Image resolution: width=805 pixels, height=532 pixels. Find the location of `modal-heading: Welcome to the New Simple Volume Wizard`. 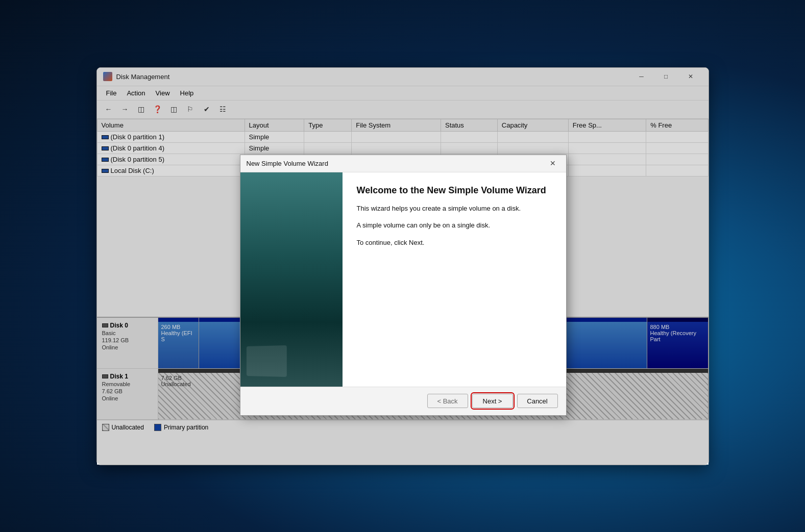

modal-heading: Welcome to the New Simple Volume Wizard is located at coordinates (454, 191).